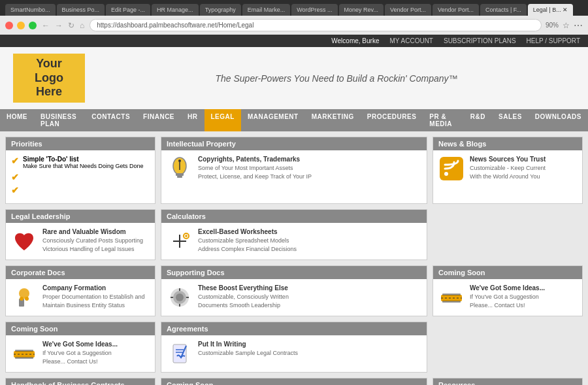  Describe the element at coordinates (15, 190) in the screenshot. I see `check-icon-3: ✔` at that location.